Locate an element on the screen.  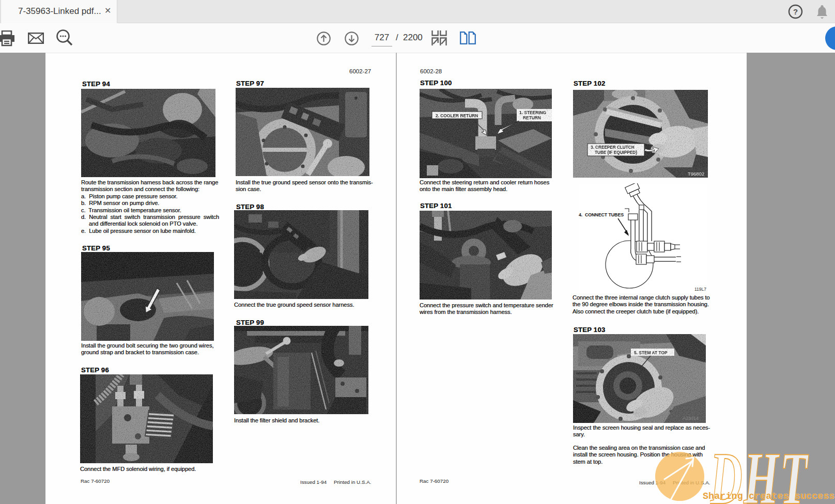
svg-text: 119L7 is located at coordinates (701, 289).